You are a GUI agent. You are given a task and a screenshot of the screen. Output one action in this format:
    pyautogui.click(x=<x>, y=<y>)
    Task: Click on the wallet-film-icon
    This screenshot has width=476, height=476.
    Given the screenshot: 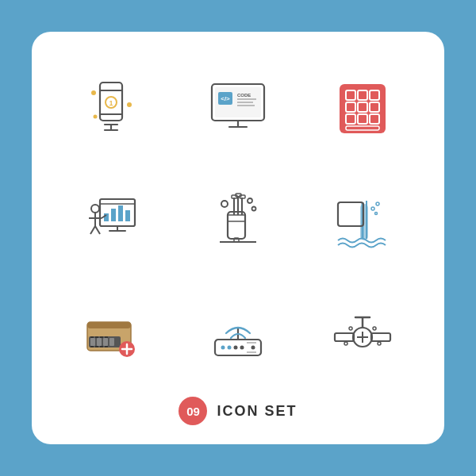 What is the action you would take?
    pyautogui.click(x=113, y=336)
    